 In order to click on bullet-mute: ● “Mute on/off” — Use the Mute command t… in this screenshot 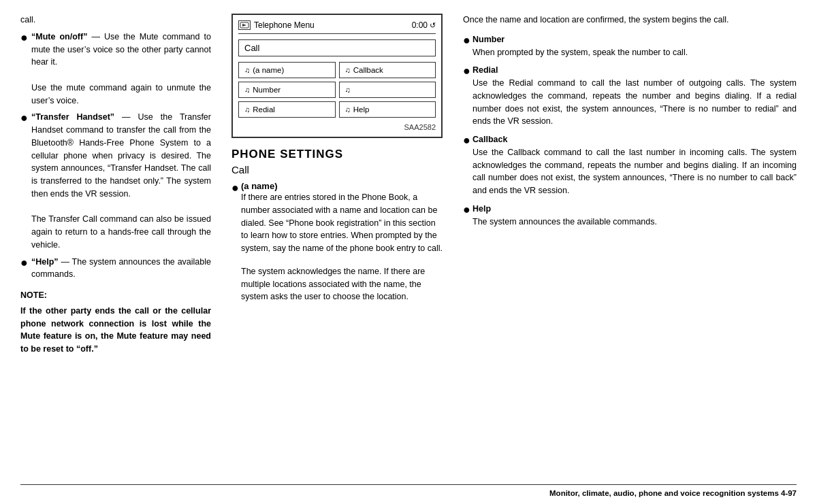, I will do `click(116, 69)`.